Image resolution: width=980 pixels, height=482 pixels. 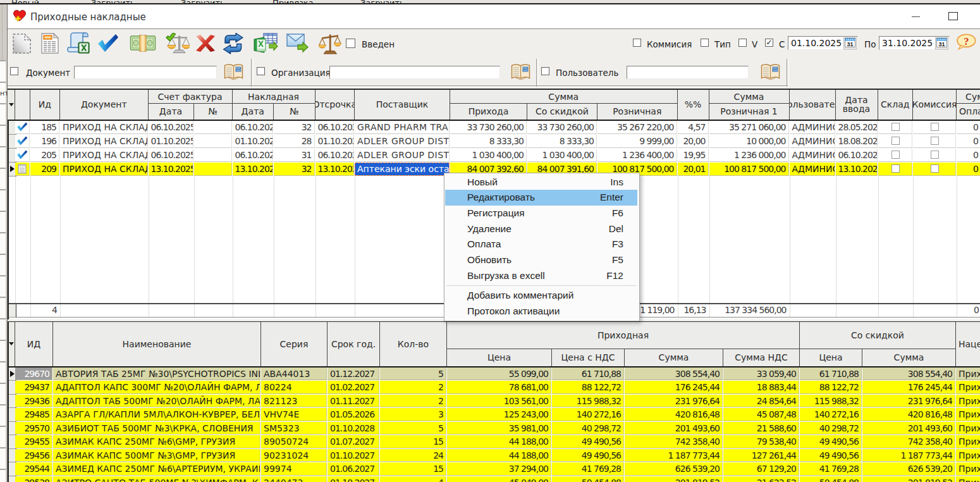 I want to click on invoice-cell-discount: 33 730 260,00, so click(x=562, y=128).